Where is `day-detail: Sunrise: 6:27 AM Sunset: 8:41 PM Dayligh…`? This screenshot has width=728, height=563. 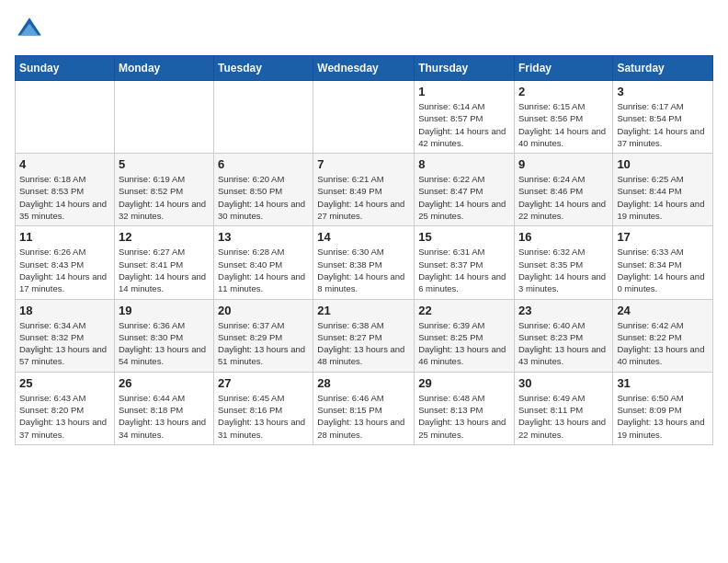
day-detail: Sunrise: 6:27 AM Sunset: 8:41 PM Dayligh… is located at coordinates (164, 270).